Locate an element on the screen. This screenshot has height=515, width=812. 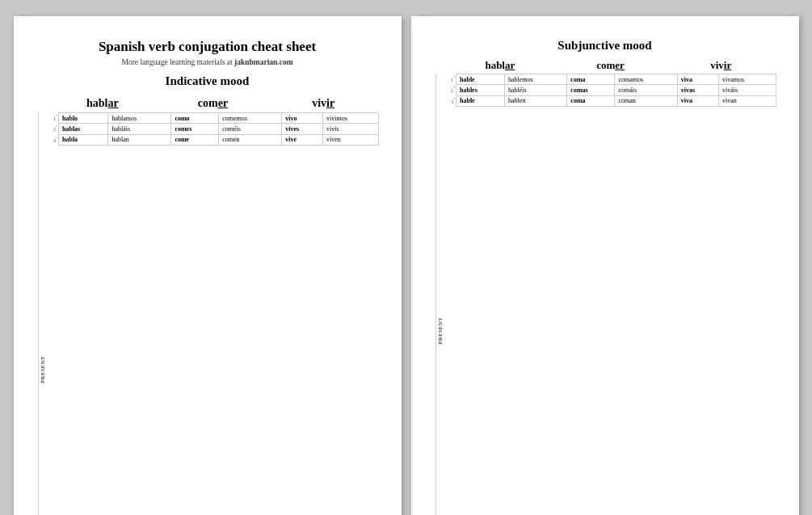
present-table: 1º hablohablamos comocomemos vivovivimos… is located at coordinates (213, 129).